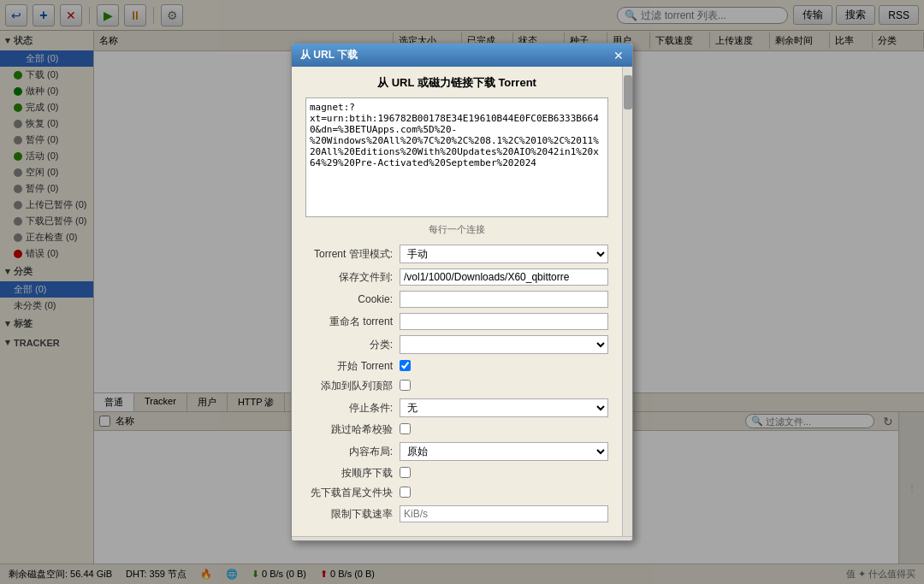 The height and width of the screenshot is (584, 924). Describe the element at coordinates (504, 277) in the screenshot. I see `save-path-input` at that location.